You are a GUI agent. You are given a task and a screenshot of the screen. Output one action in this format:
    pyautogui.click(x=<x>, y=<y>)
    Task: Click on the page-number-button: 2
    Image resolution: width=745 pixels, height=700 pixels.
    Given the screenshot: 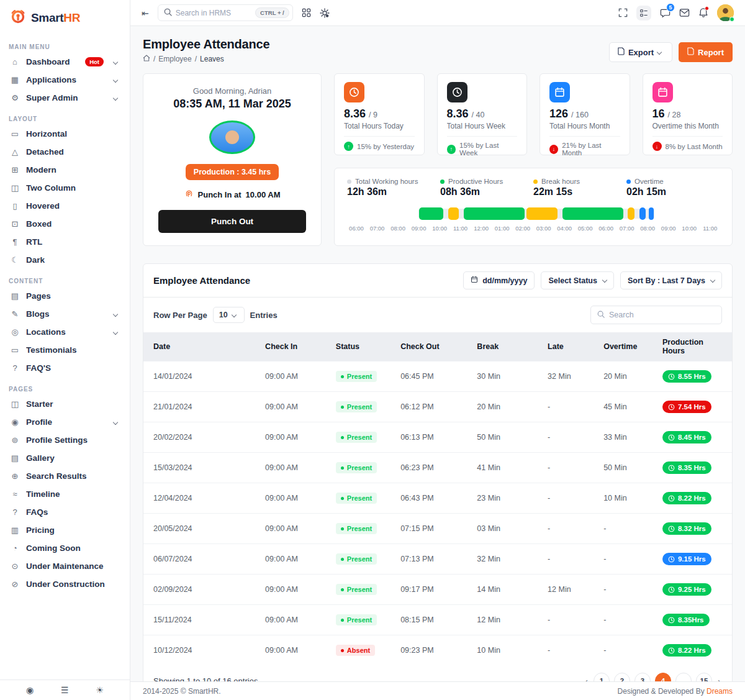 What is the action you would take?
    pyautogui.click(x=622, y=677)
    